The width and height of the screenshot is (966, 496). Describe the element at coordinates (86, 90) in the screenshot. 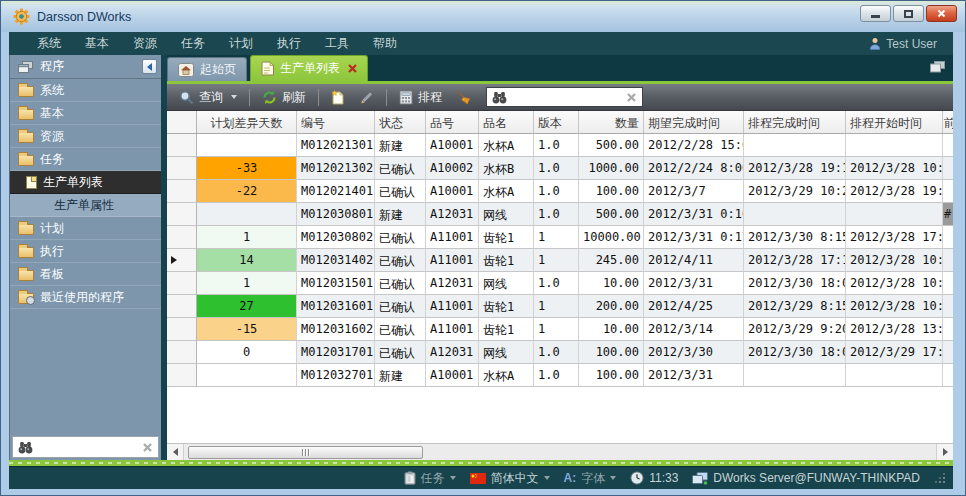

I see `sidebar-item: 系统` at that location.